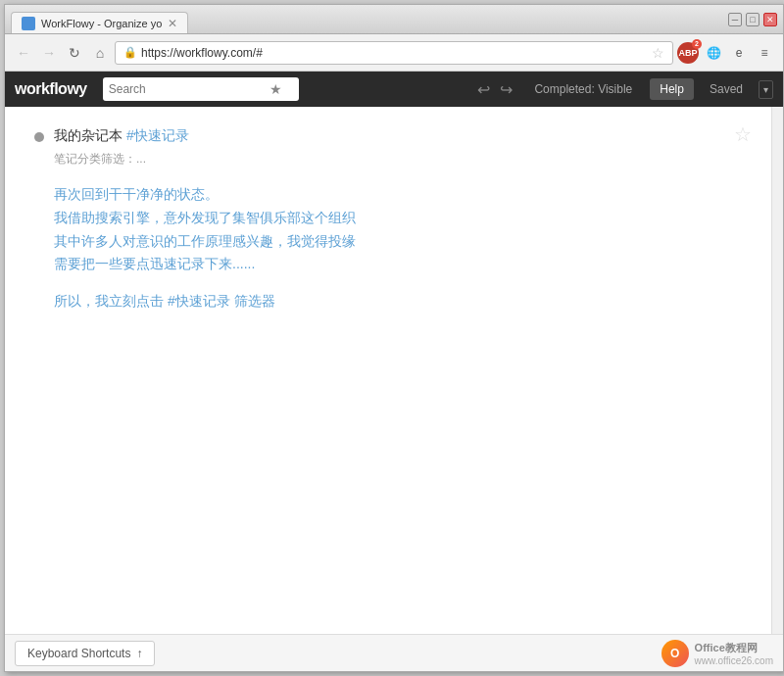 The width and height of the screenshot is (784, 676). Describe the element at coordinates (398, 242) in the screenshot. I see `paragraph-line3: 其中许多人对意识的工作原理感兴趣，我觉得投缘` at that location.